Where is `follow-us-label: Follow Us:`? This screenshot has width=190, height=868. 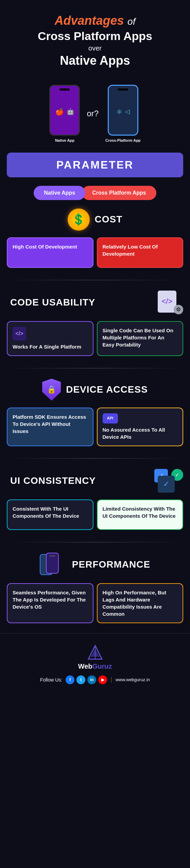
follow-us-label: Follow Us: is located at coordinates (51, 680).